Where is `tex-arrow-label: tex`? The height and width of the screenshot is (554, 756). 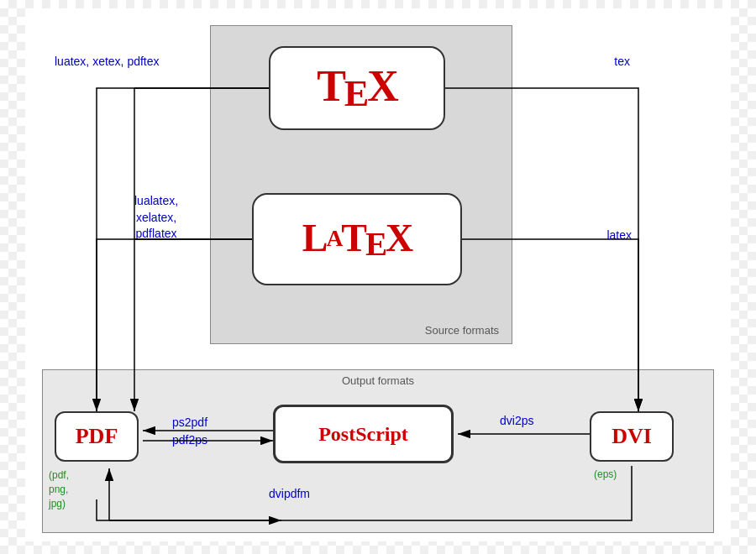
tex-arrow-label: tex is located at coordinates (622, 61).